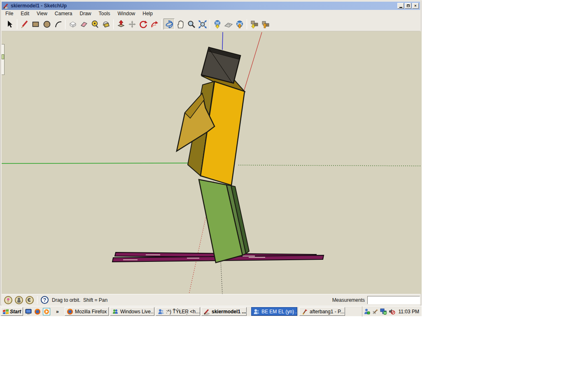 Image resolution: width=588 pixels, height=380 pixels. I want to click on menu-edit: Edit, so click(25, 14).